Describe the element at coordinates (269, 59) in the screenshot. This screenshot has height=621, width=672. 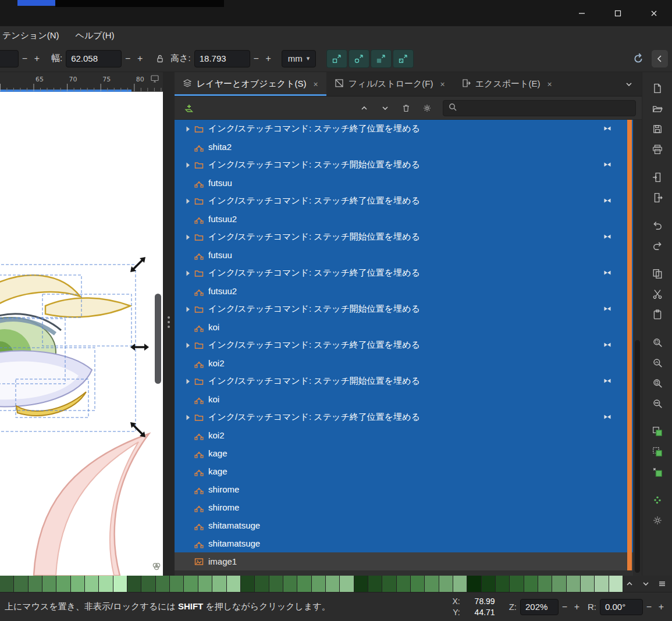
I see `height-plus-button: +` at that location.